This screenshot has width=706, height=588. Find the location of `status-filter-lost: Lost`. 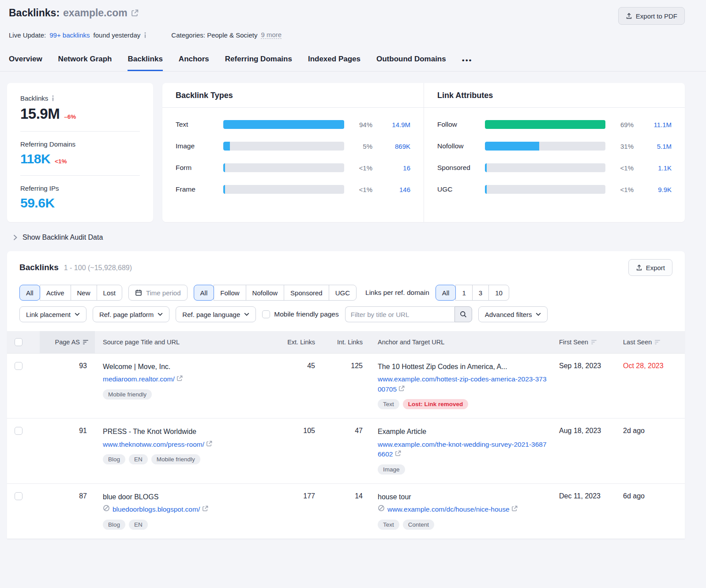

status-filter-lost: Lost is located at coordinates (109, 293).